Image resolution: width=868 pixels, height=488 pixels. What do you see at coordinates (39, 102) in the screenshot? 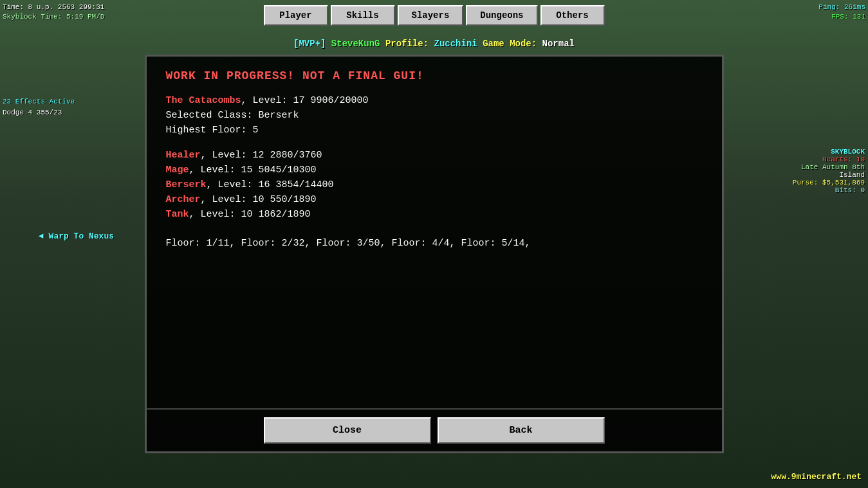
I see `effects-active: 23 Effects Active` at bounding box center [39, 102].